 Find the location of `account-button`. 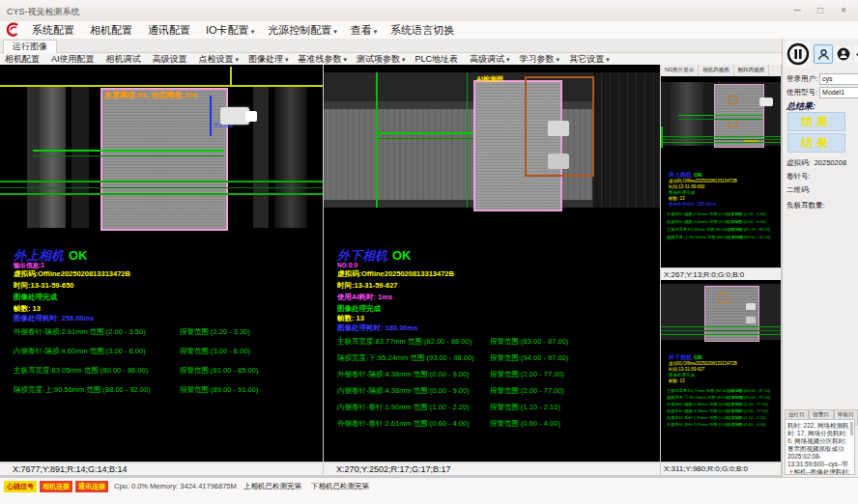

account-button is located at coordinates (844, 54).